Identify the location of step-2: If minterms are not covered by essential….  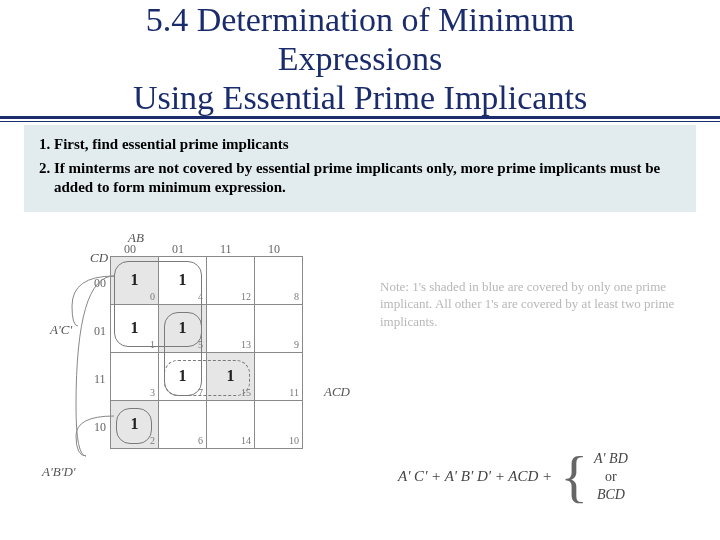
(371, 178).